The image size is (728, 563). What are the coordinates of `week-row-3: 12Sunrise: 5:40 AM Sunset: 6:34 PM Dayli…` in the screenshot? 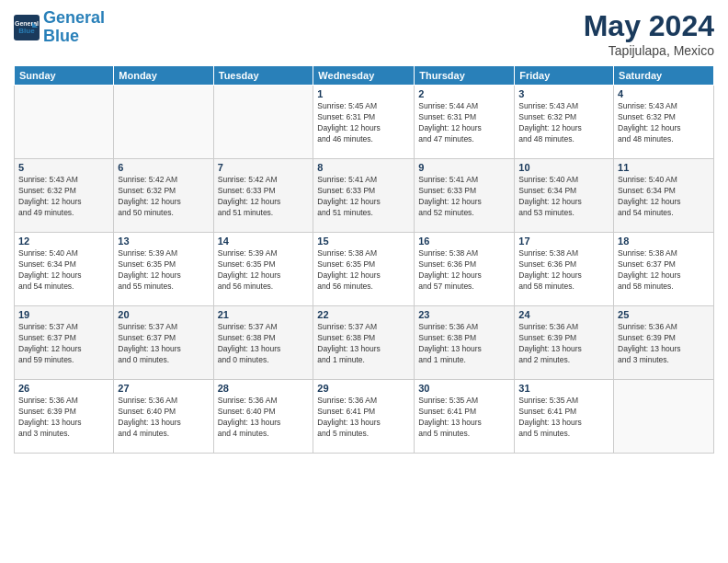 It's located at (364, 270).